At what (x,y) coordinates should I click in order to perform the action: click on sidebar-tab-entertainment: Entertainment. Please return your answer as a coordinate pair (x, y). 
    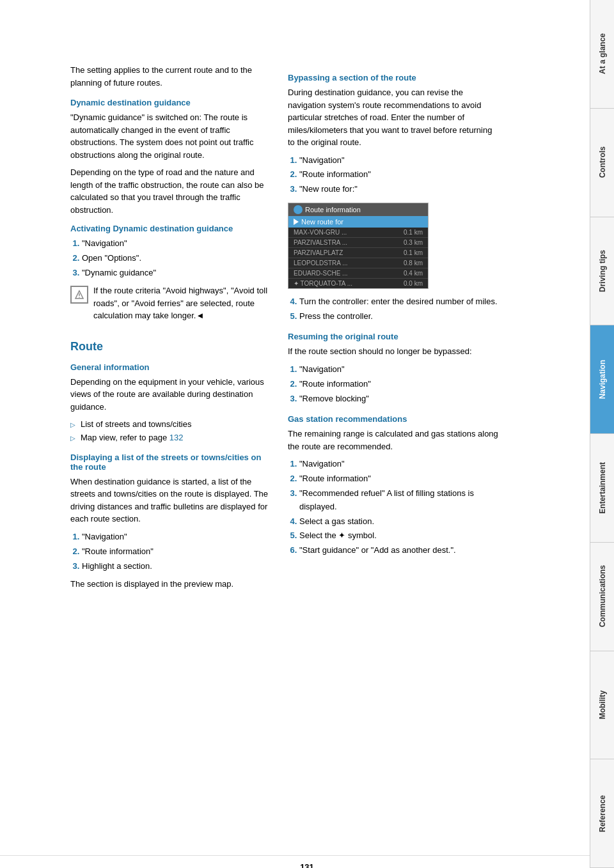
    Looking at the image, I should click on (602, 488).